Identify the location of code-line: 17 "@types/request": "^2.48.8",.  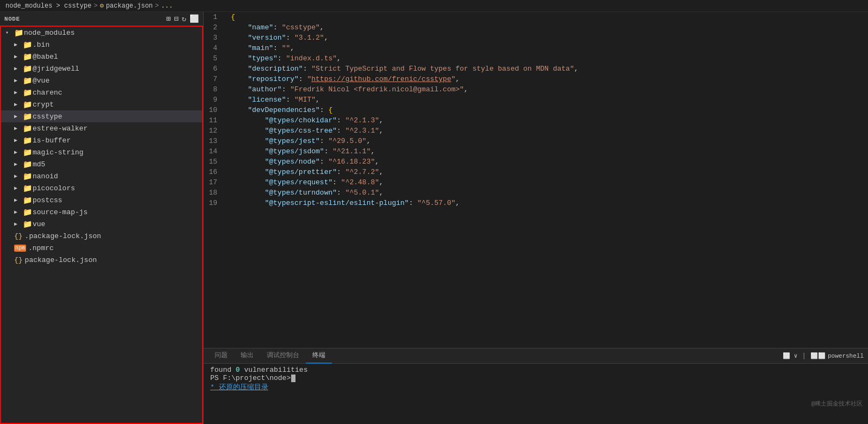
(536, 183).